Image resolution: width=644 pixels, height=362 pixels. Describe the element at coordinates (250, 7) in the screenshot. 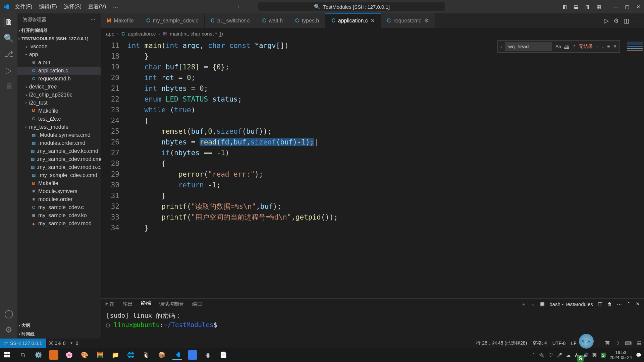

I see `nav-forward-icon: →` at that location.